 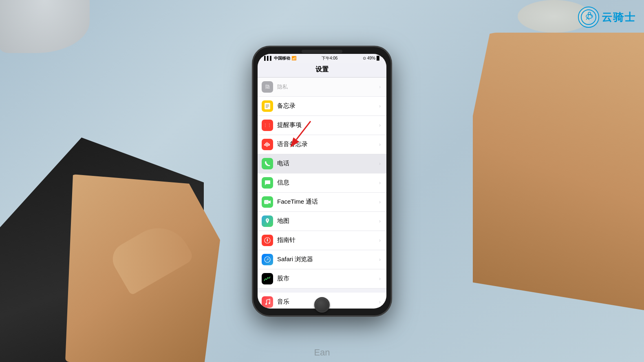 What do you see at coordinates (267, 164) in the screenshot?
I see `phone-icon-svg` at bounding box center [267, 164].